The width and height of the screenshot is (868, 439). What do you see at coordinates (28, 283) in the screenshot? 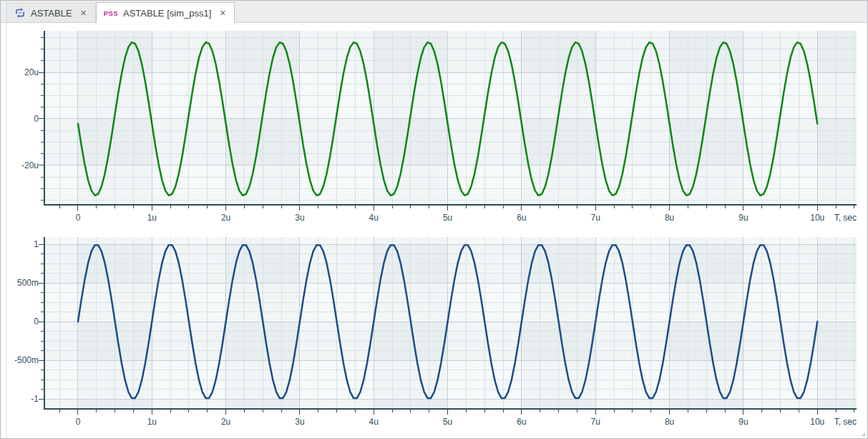
I see `y-tick-label: 500m` at bounding box center [28, 283].